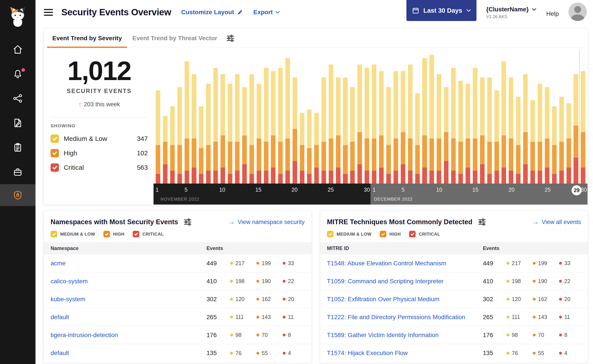 Image resolution: width=593 pixels, height=364 pixels. Describe the element at coordinates (511, 13) in the screenshot. I see `cluster-selector: {ClusterName} V1.26 AKS` at that location.